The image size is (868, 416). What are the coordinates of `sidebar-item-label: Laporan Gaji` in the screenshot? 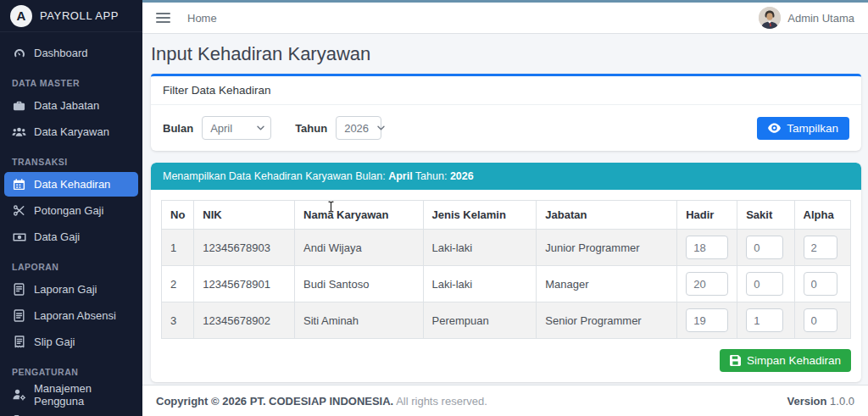 It's located at (65, 290).